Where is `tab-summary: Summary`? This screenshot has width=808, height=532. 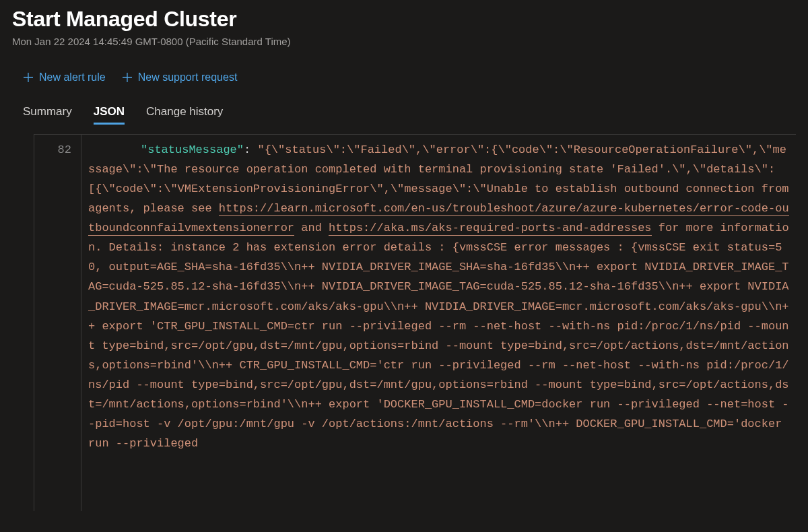 tab-summary: Summary is located at coordinates (47, 114).